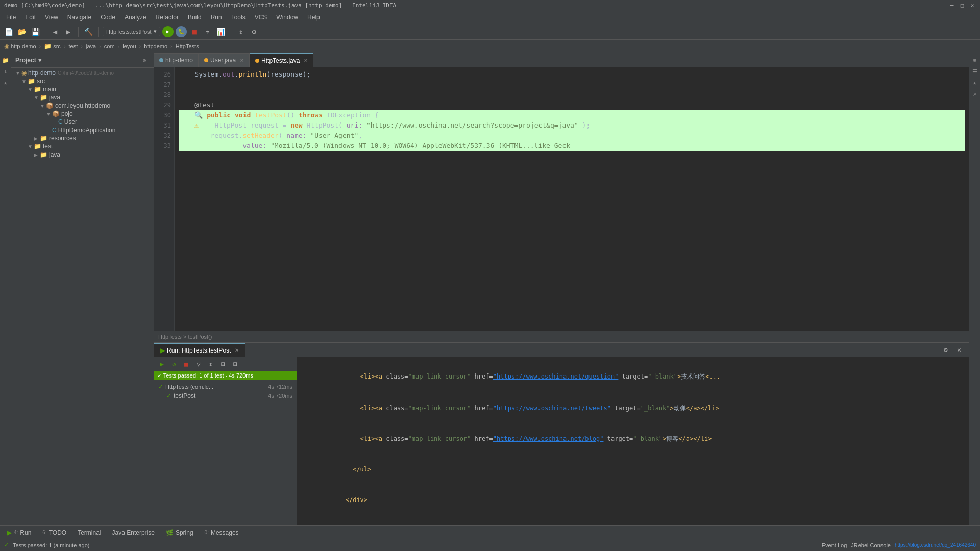  What do you see at coordinates (83, 114) in the screenshot?
I see `tree-pojo: ▼ 📦 pojo` at bounding box center [83, 114].